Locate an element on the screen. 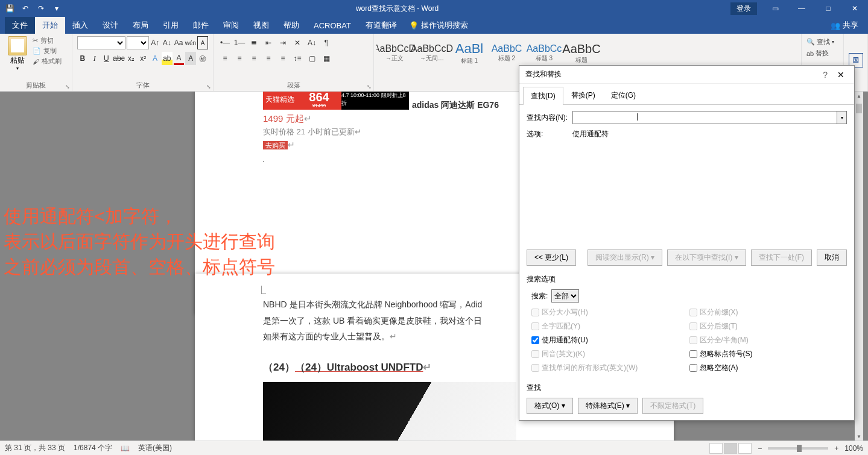  shrink-font-icon: A↓ is located at coordinates (166, 43).